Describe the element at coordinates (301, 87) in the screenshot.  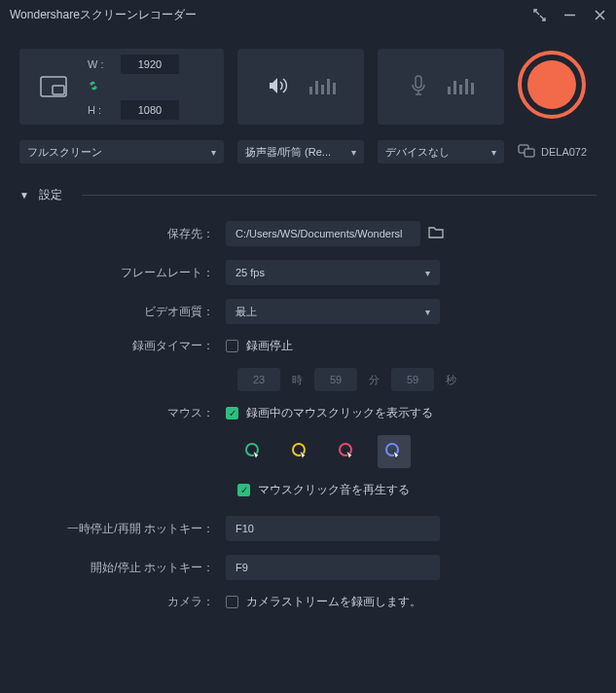
I see `system-audio-panel` at that location.